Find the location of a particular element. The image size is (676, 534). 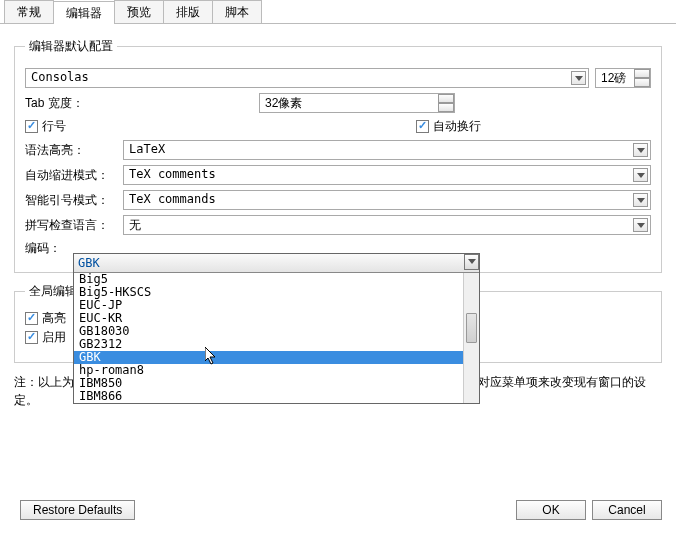

encoding-option: hp-roman8 is located at coordinates (268, 370).